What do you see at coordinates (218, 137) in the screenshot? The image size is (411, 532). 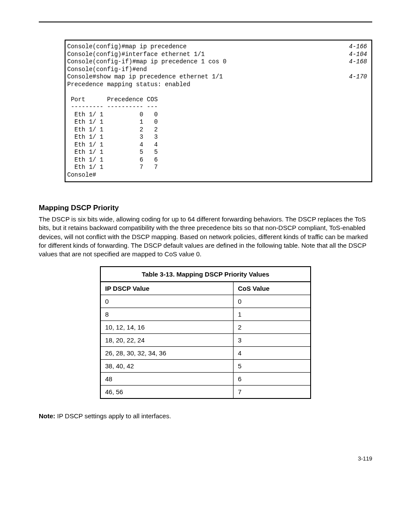 I see `cli-line: Eth 1/ 1 3 3` at bounding box center [218, 137].